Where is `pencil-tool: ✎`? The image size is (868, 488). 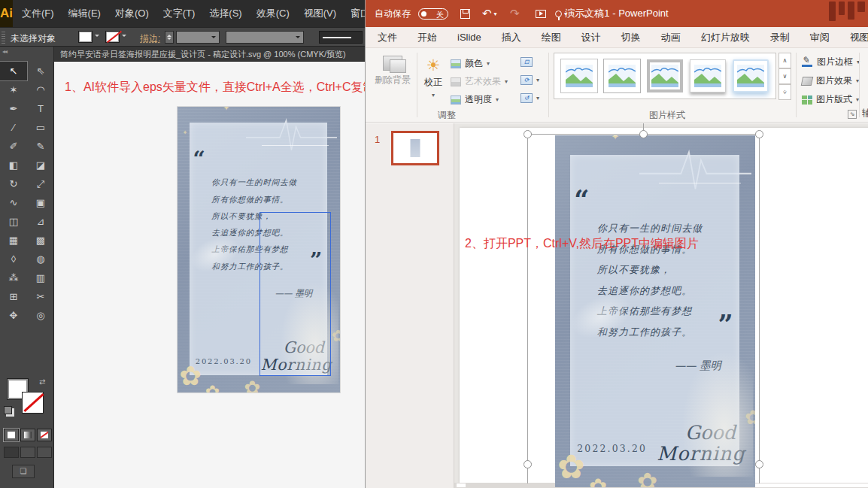 pencil-tool: ✎ is located at coordinates (41, 146).